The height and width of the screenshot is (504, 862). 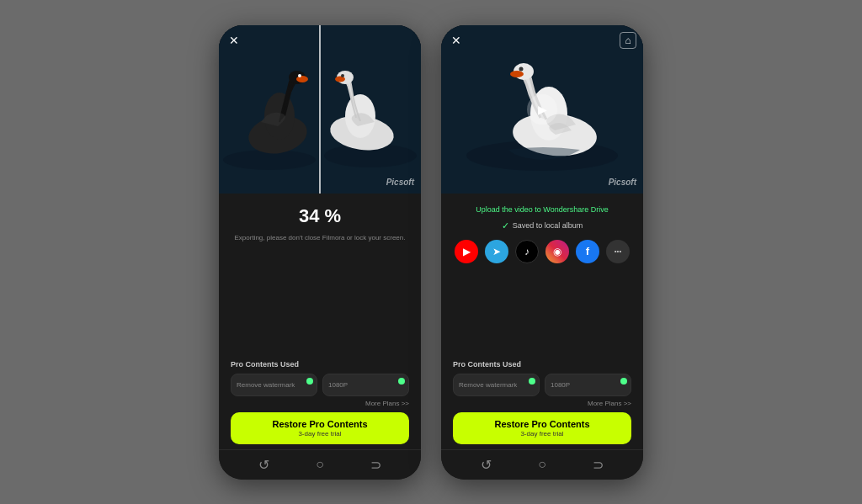 I want to click on nav-back-right: ⊃, so click(x=598, y=464).